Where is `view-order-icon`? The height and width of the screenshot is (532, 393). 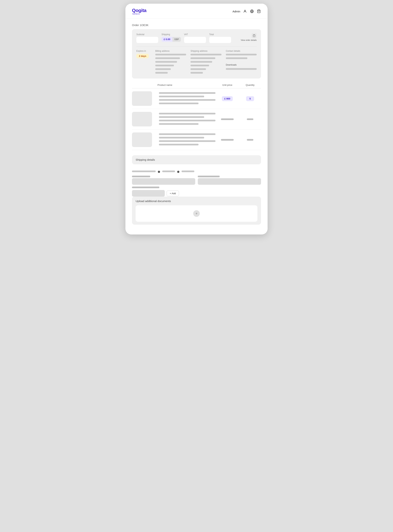 view-order-icon is located at coordinates (254, 36).